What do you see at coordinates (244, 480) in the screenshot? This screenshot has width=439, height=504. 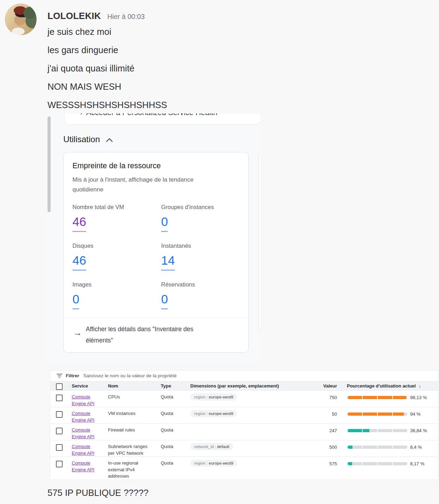 I see `table-row-partial` at bounding box center [244, 480].